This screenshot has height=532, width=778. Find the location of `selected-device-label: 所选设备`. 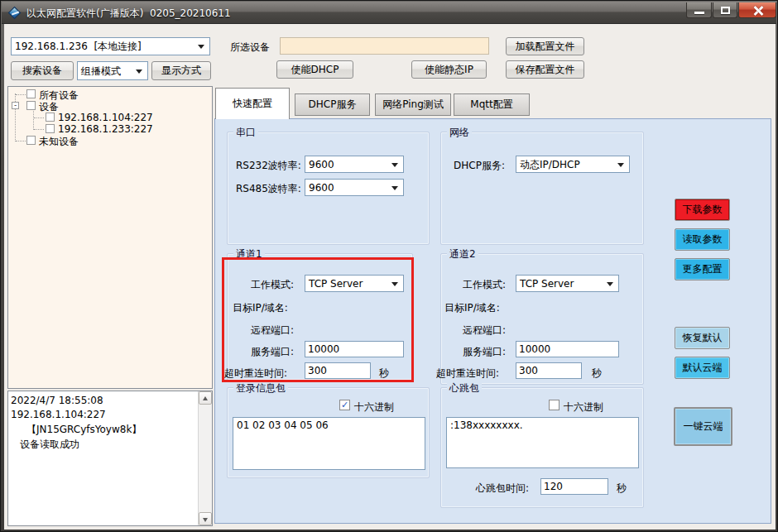

selected-device-label: 所选设备 is located at coordinates (250, 48).